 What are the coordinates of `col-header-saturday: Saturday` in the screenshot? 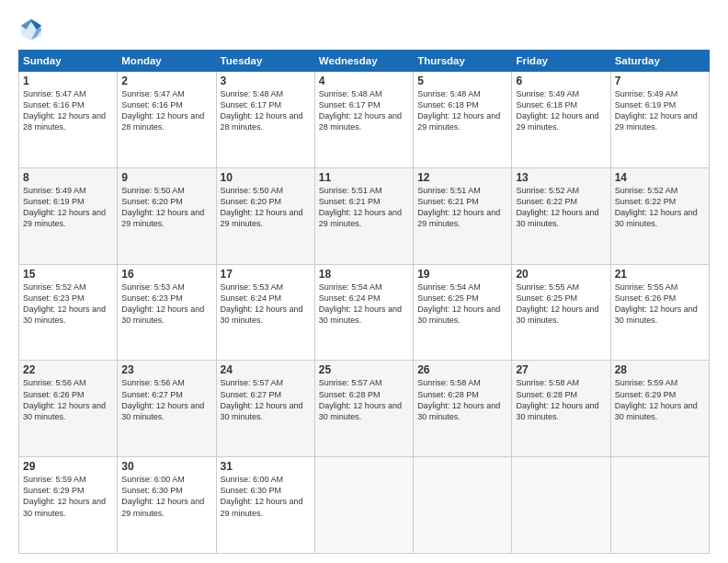 It's located at (660, 61).